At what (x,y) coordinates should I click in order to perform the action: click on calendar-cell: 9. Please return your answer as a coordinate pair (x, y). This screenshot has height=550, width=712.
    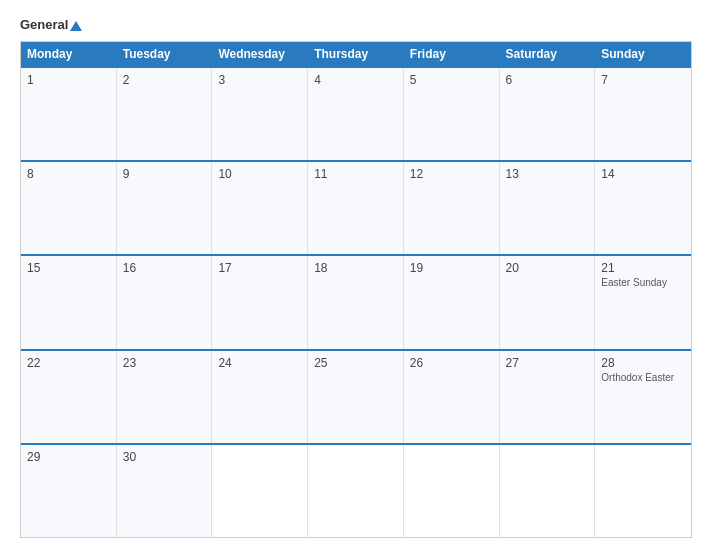
    Looking at the image, I should click on (165, 208).